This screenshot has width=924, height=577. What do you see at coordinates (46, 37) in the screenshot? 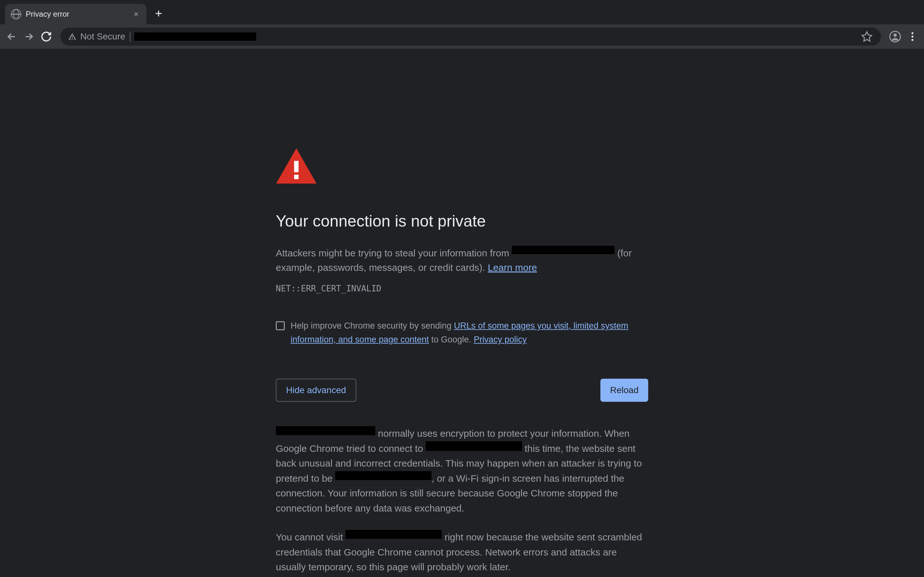
I see `reload-button` at bounding box center [46, 37].